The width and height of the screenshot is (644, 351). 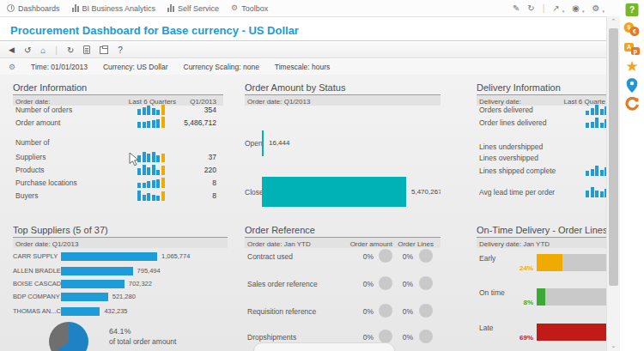 I want to click on help-icon: ?, so click(x=120, y=50).